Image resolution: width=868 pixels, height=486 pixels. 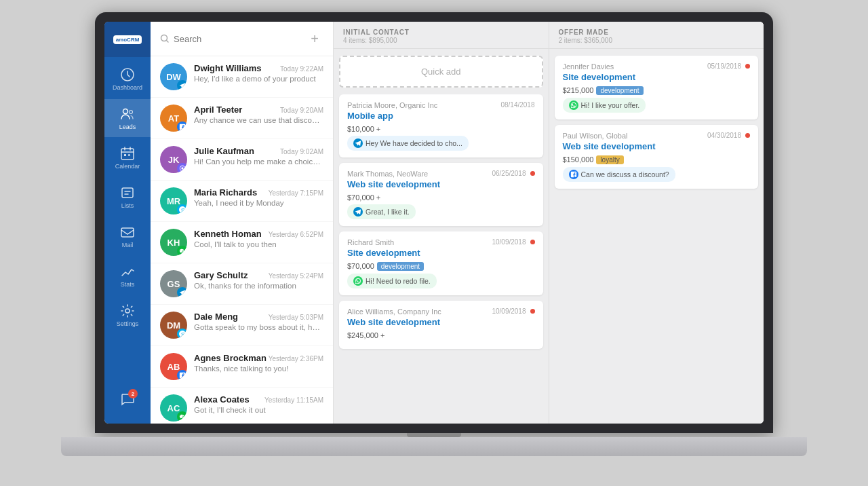 I want to click on deal-card: Patricia Moore, Organic Inc 08/14/2018 M…, so click(x=441, y=126).